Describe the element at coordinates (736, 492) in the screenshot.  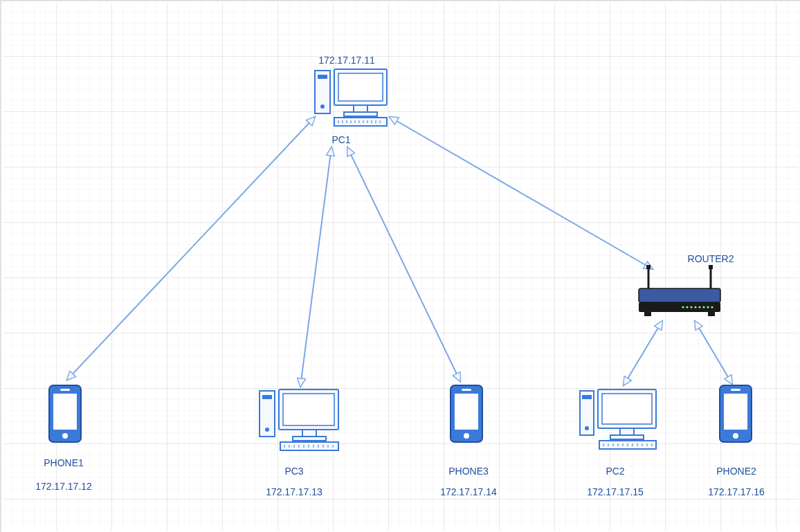
I see `phone2-ip-label: 172.17.17.16` at that location.